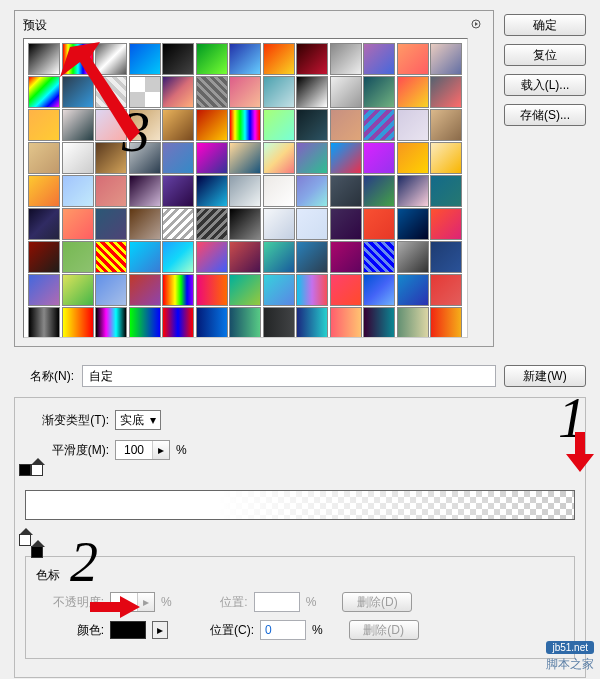 Image resolution: width=600 pixels, height=679 pixels. I want to click on color-position-input, so click(283, 630).